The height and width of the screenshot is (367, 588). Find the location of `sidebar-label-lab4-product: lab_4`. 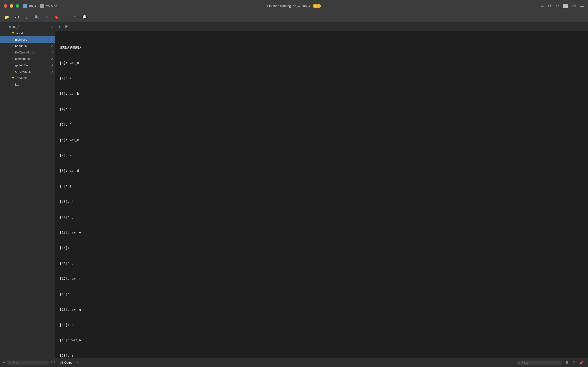

sidebar-label-lab4-product: lab_4 is located at coordinates (19, 84).